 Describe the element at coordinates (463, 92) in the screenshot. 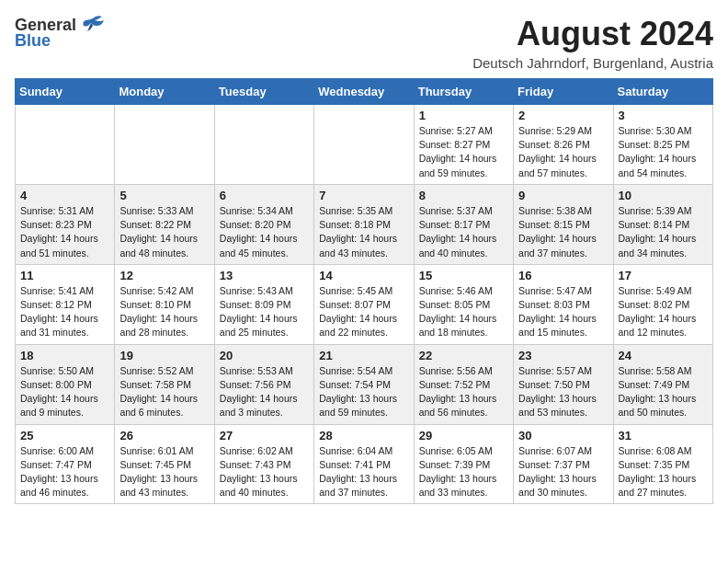

I see `col-header-thursday: Thursday` at that location.